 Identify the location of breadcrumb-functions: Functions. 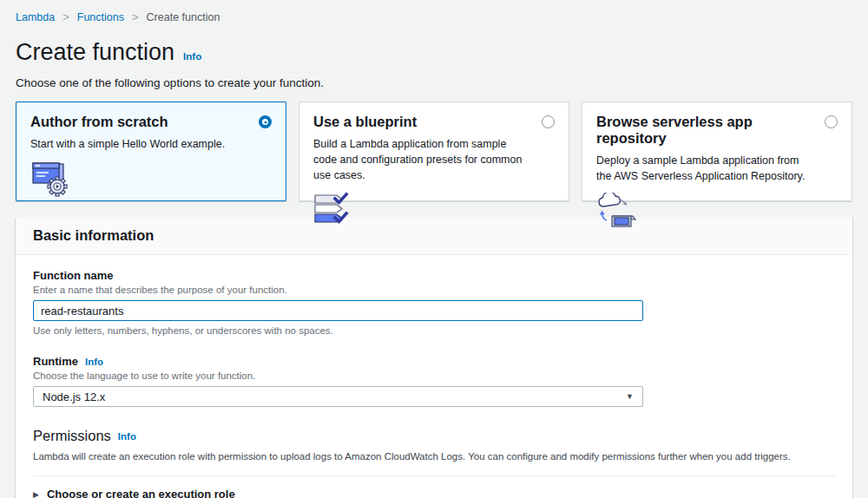
(101, 17).